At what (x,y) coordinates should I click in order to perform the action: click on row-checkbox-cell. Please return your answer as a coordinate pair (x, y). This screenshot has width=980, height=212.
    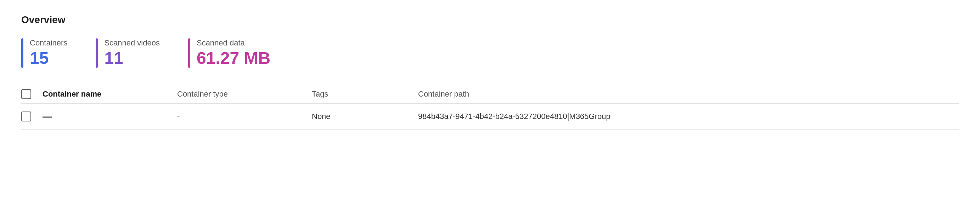
    Looking at the image, I should click on (32, 117).